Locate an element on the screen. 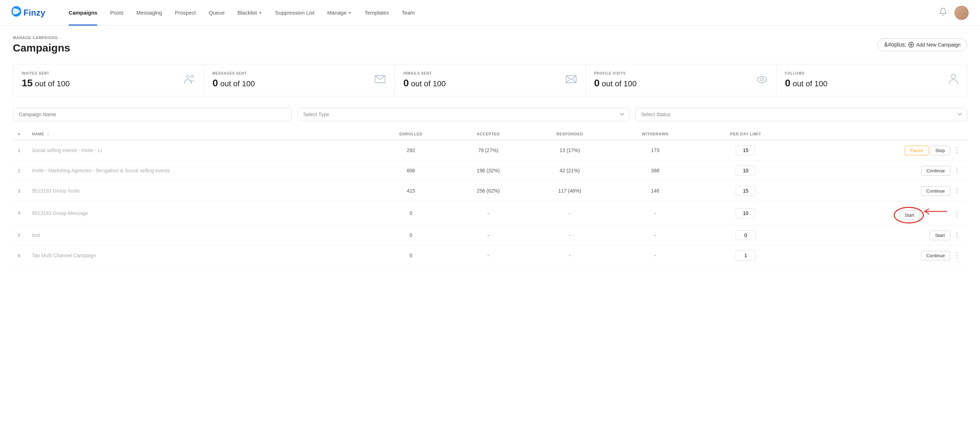 The height and width of the screenshot is (442, 980). row-4-num: 4 is located at coordinates (20, 213).